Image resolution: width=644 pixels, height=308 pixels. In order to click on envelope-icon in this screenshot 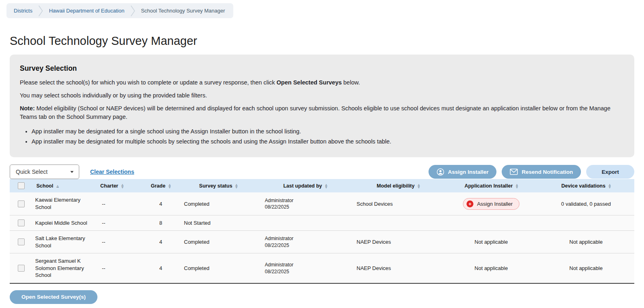, I will do `click(514, 172)`.